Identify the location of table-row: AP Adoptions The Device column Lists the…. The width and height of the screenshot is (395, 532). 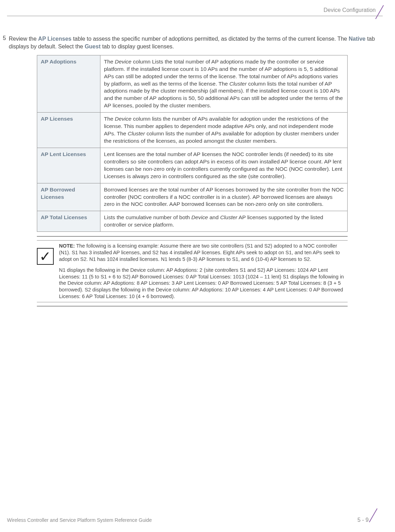
(192, 83).